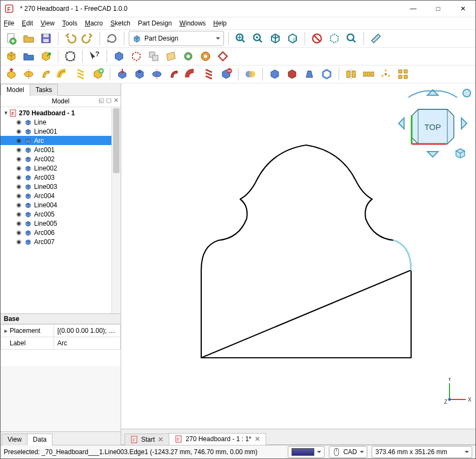 The image size is (476, 459). I want to click on property-row: ▸Placement[(0.00 0.00 1.00); 0...., so click(61, 330).